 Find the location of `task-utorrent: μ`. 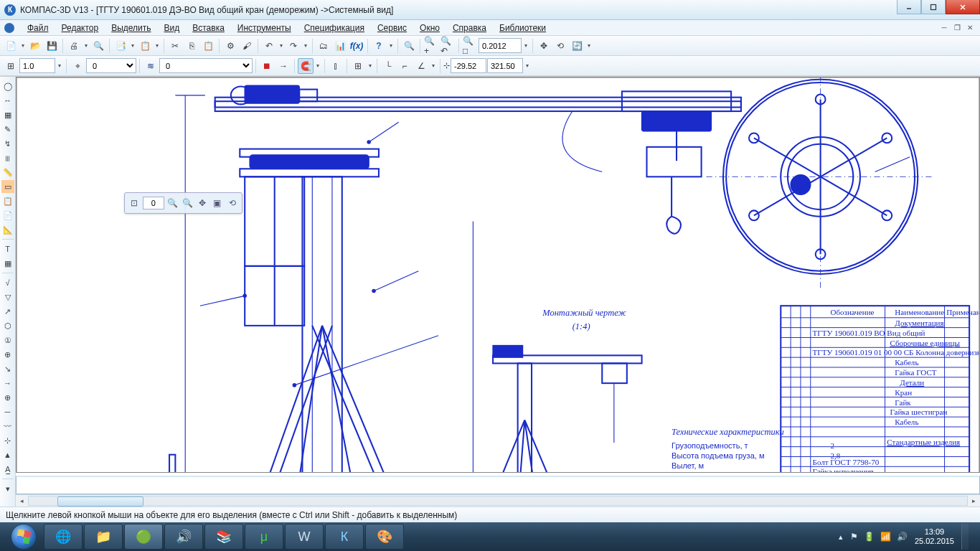

task-utorrent: μ is located at coordinates (264, 537).